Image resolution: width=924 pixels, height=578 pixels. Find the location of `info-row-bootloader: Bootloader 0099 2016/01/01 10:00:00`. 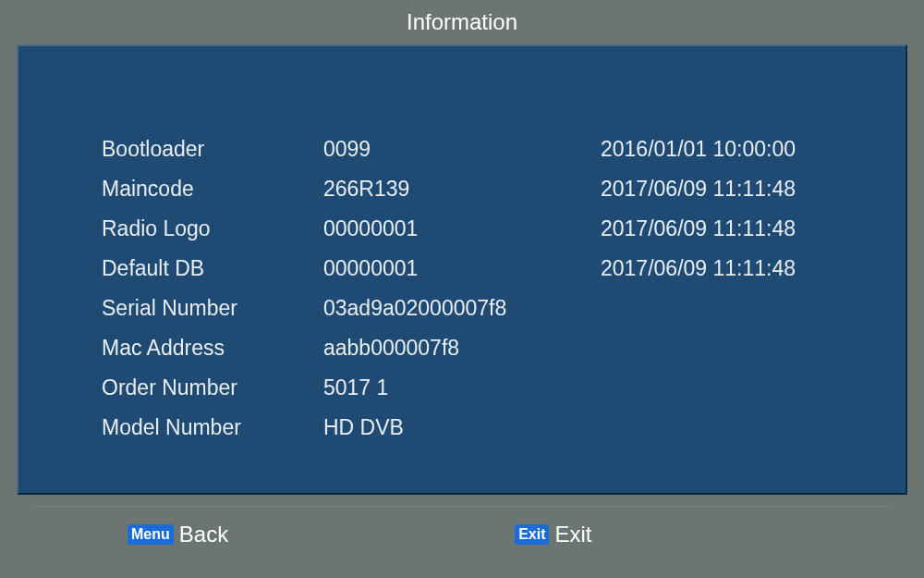

info-row-bootloader: Bootloader 0099 2016/01/01 10:00:00 is located at coordinates (471, 150).